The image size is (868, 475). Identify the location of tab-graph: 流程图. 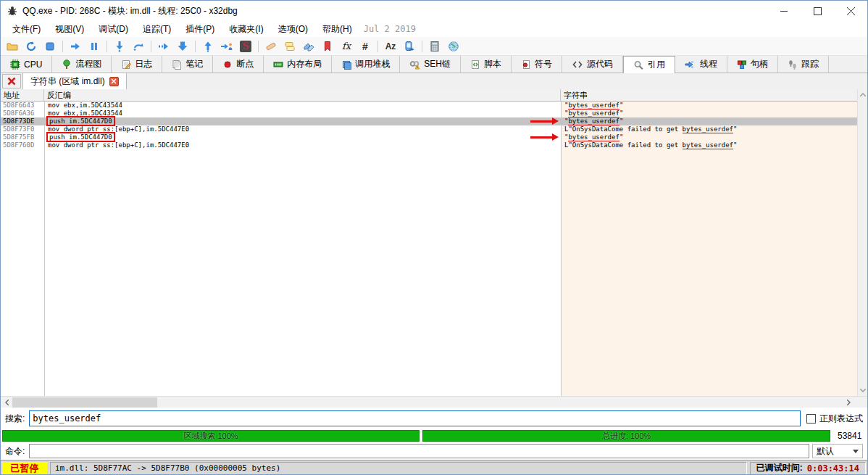
(82, 64).